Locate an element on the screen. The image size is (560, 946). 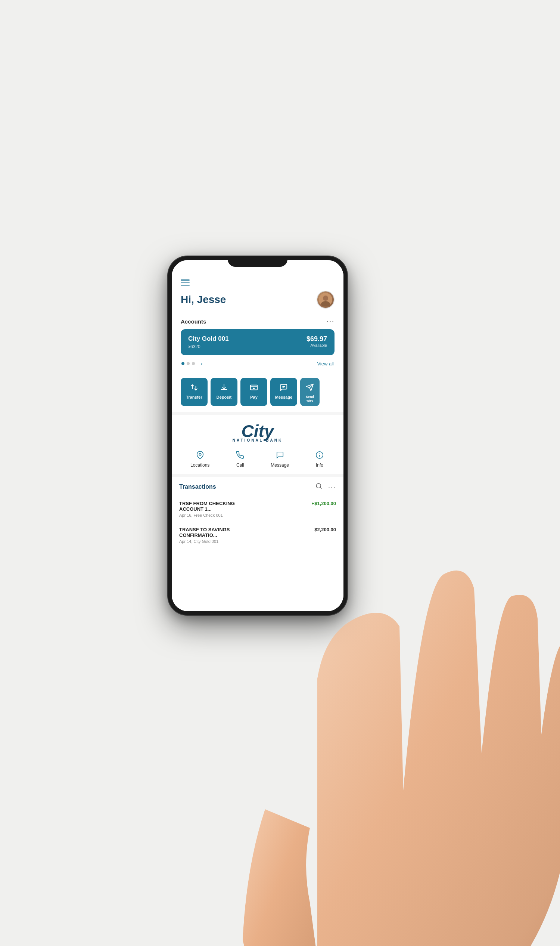
deposit-icon is located at coordinates (224, 387).